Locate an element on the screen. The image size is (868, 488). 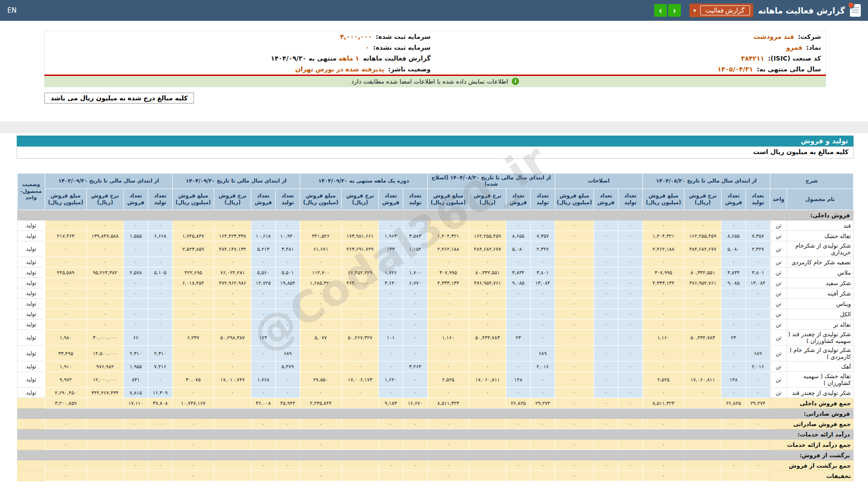
total-name-cell: جمع فروش صادراتی is located at coordinates (811, 424).